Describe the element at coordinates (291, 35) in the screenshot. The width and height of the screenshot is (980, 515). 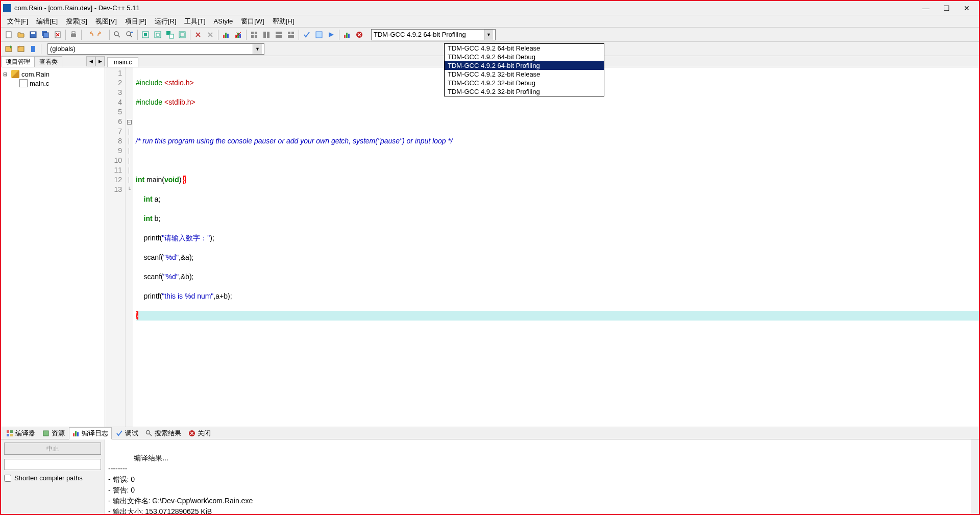
I see `window-prev-button` at that location.